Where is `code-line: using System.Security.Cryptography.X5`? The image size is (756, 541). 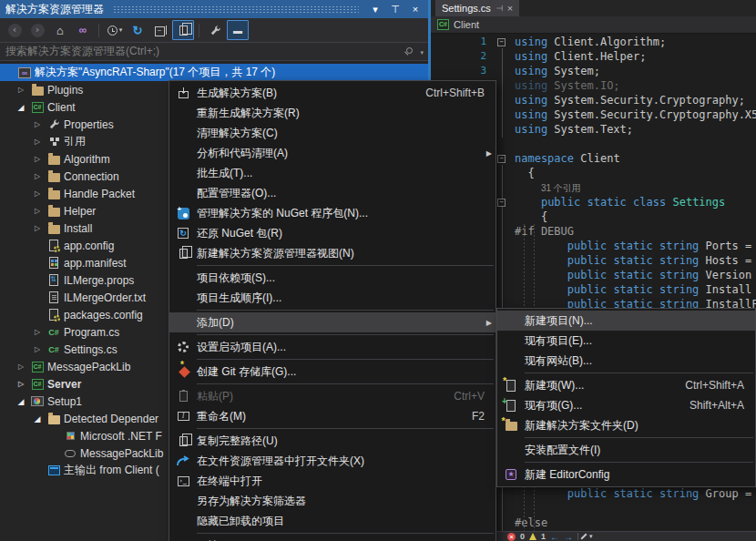
code-line: using System.Security.Cryptography.X5 is located at coordinates (636, 115).